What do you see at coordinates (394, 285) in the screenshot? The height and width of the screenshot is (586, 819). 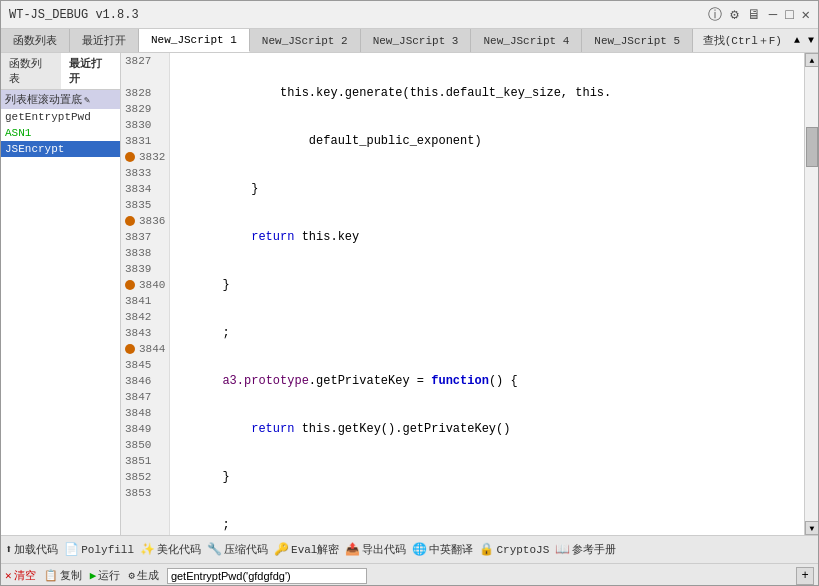 I see `code-line-3830: }` at bounding box center [394, 285].